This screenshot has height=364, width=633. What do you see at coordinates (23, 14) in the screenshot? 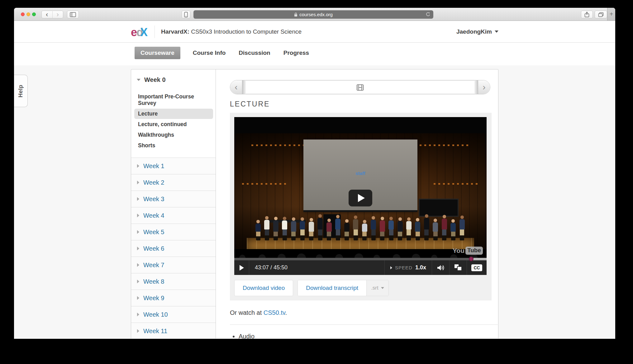
I see `close-window-button` at bounding box center [23, 14].